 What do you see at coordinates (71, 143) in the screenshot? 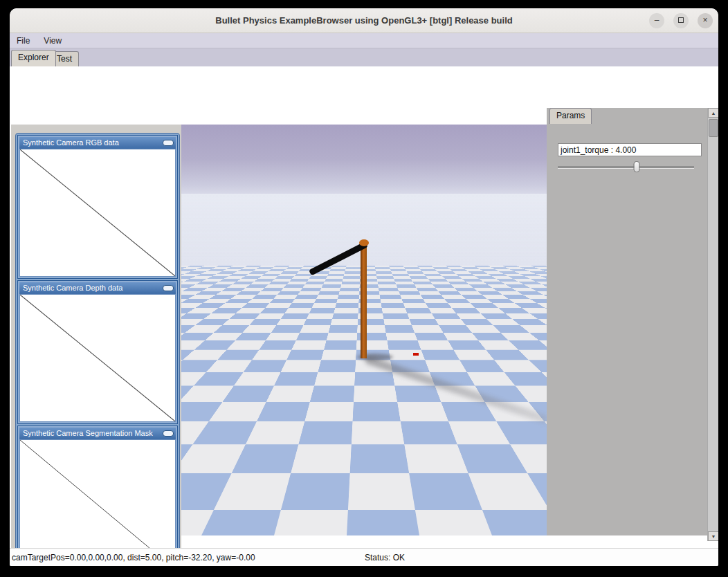
I see `camera-window-rgb-title: Synthetic Camera RGB data` at bounding box center [71, 143].